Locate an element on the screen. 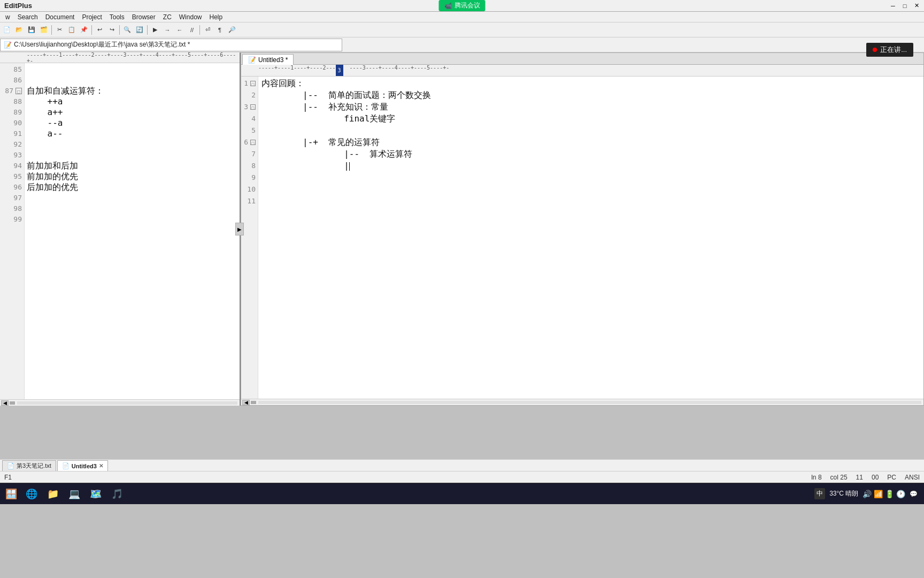 The height and width of the screenshot is (578, 924). save-button: 💾 is located at coordinates (32, 30).